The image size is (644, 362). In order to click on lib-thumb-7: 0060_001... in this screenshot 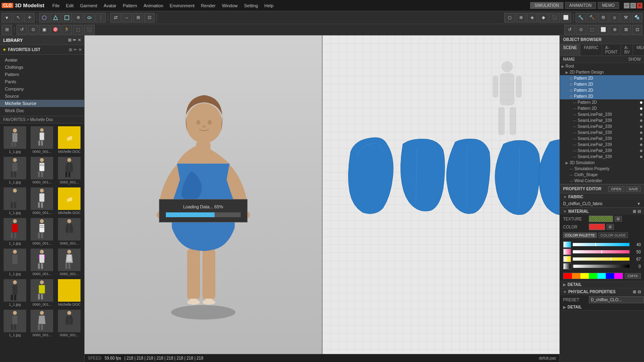, I will do `click(42, 201)`.